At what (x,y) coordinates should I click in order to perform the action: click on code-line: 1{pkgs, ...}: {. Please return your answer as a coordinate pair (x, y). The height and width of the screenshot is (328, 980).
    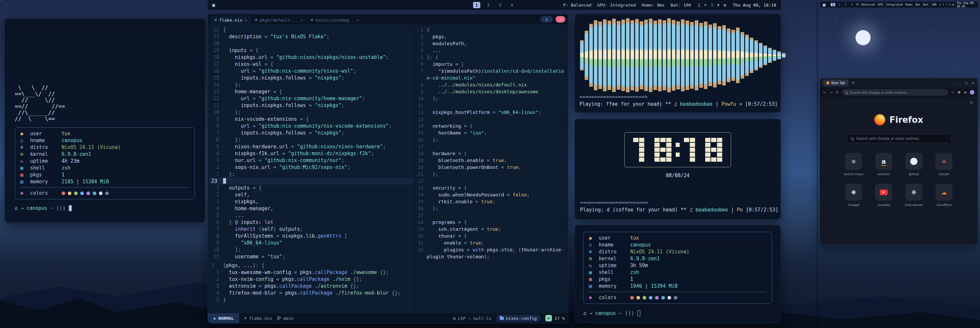
    Looking at the image, I should click on (311, 266).